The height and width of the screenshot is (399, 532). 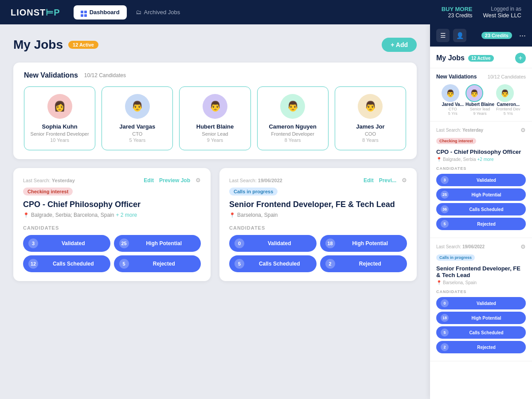 What do you see at coordinates (59, 127) in the screenshot?
I see `candidate-name: Sophia Kuhn` at bounding box center [59, 127].